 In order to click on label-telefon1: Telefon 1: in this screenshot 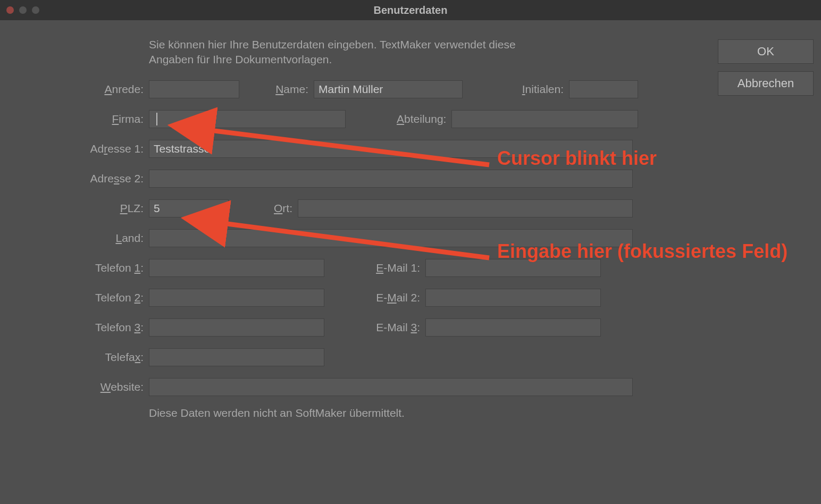, I will do `click(104, 268)`.